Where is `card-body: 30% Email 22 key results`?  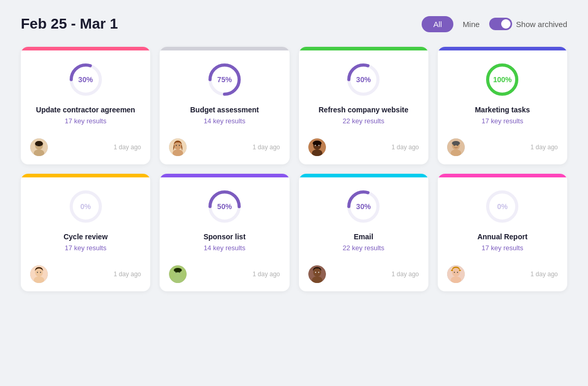 card-body: 30% Email 22 key results is located at coordinates (364, 218).